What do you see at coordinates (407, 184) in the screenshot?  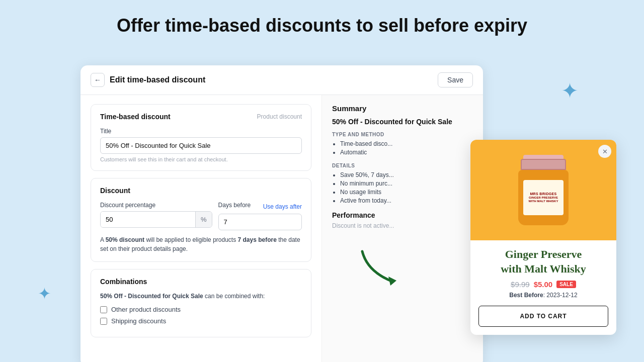 I see `summary-detail-2: No minimum purc...` at bounding box center [407, 184].